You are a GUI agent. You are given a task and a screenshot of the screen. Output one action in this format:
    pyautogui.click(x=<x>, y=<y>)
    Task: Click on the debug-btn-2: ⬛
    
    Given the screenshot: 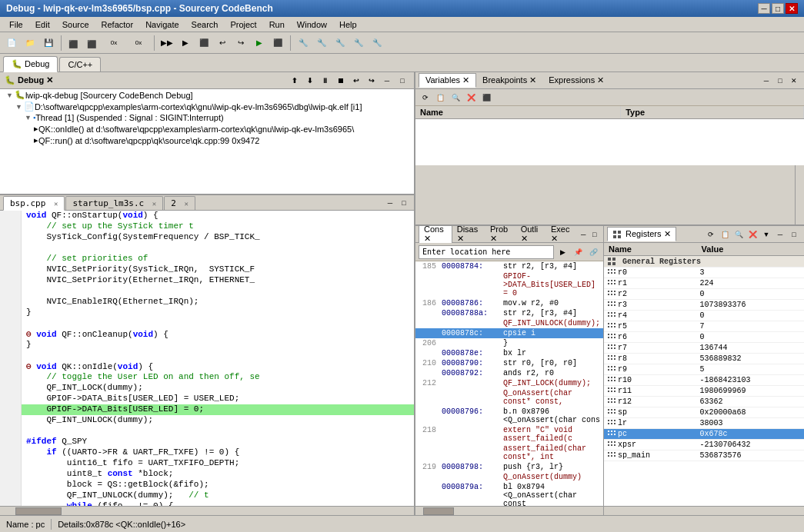 What is the action you would take?
    pyautogui.click(x=92, y=43)
    